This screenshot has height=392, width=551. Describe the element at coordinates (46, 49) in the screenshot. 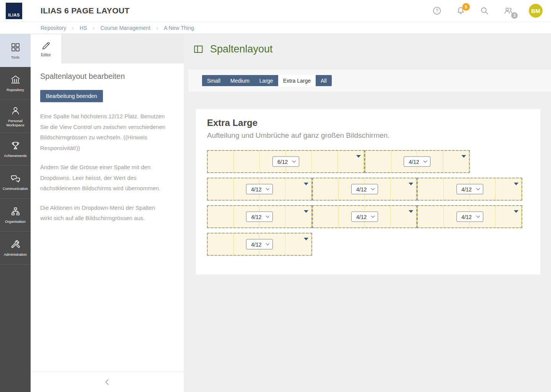

I see `tab-editor: Editor` at that location.